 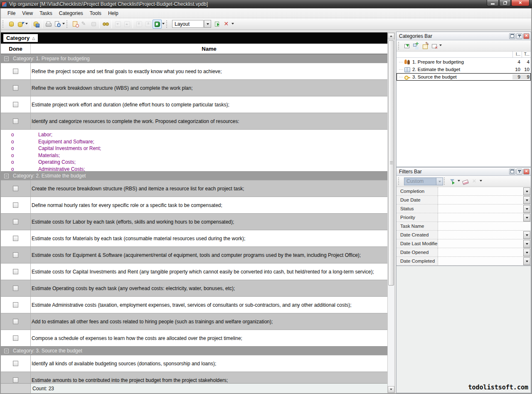 What do you see at coordinates (157, 24) in the screenshot?
I see `view-layout-button` at bounding box center [157, 24].